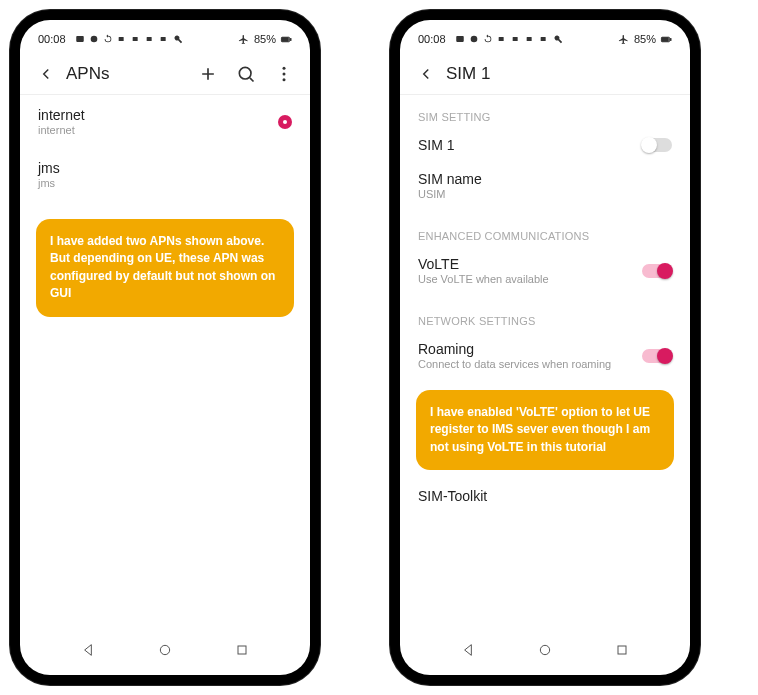  What do you see at coordinates (62, 115) in the screenshot?
I see `apn-title: internet` at bounding box center [62, 115].